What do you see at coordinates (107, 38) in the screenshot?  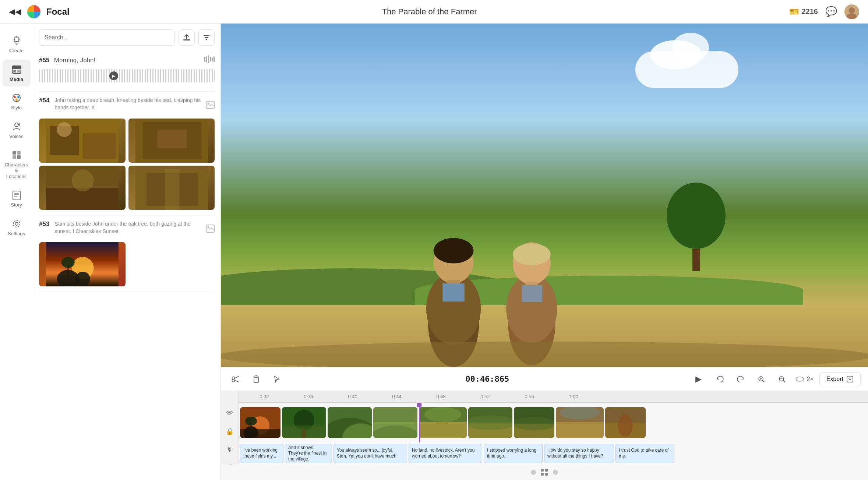 I see `search-input` at bounding box center [107, 38].